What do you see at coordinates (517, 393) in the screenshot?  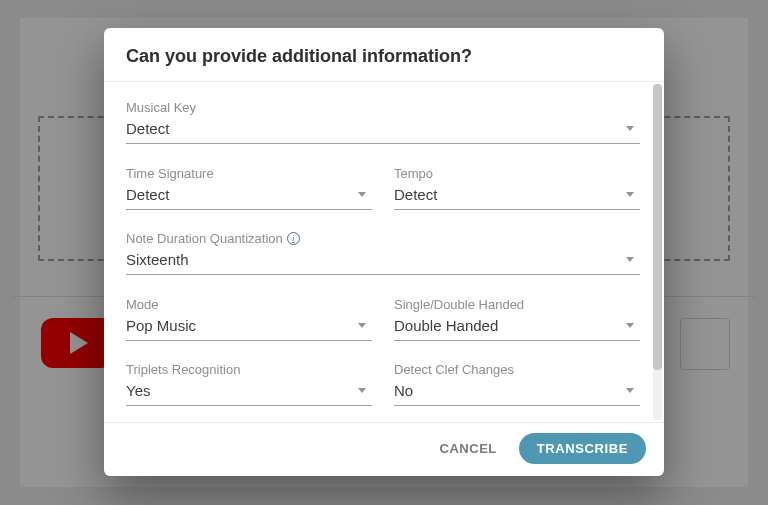 I see `select-clef: No` at bounding box center [517, 393].